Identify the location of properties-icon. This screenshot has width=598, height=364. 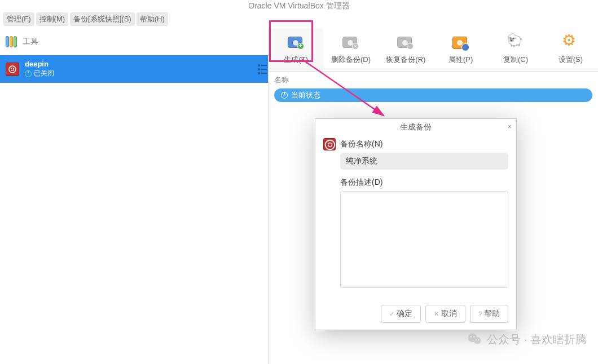
(460, 43).